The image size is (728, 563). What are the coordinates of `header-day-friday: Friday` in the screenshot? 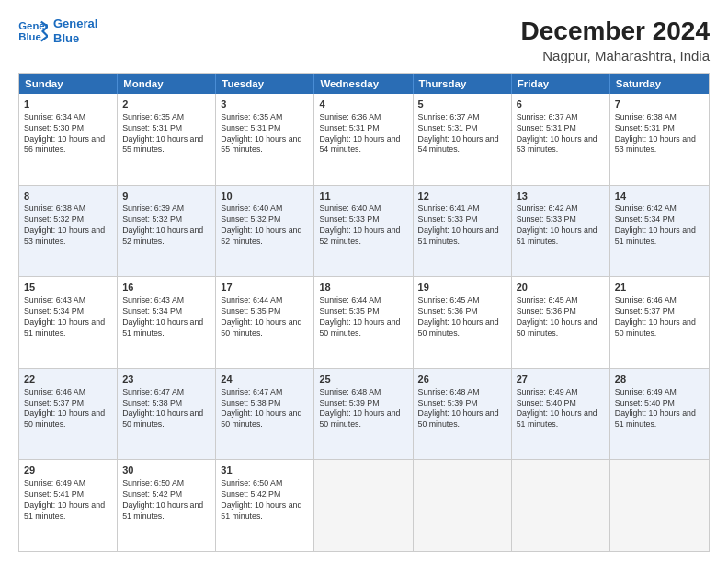 It's located at (561, 84).